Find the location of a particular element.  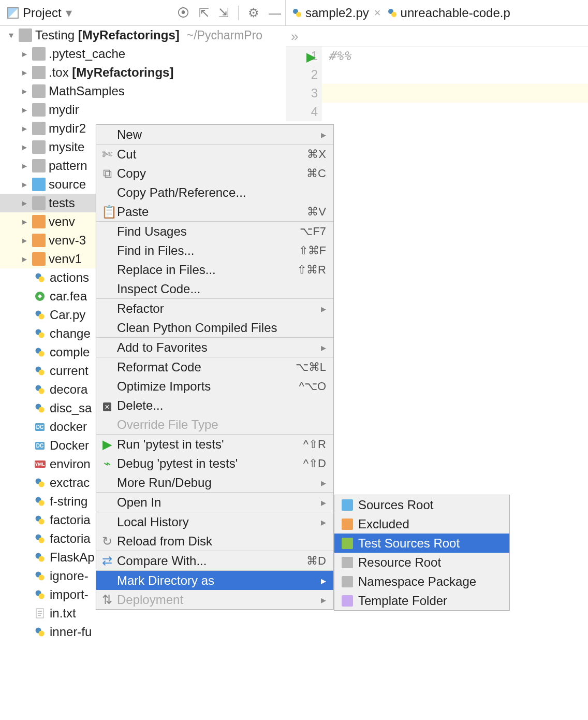

menu-item: Copy Path/Reference... is located at coordinates (215, 193).